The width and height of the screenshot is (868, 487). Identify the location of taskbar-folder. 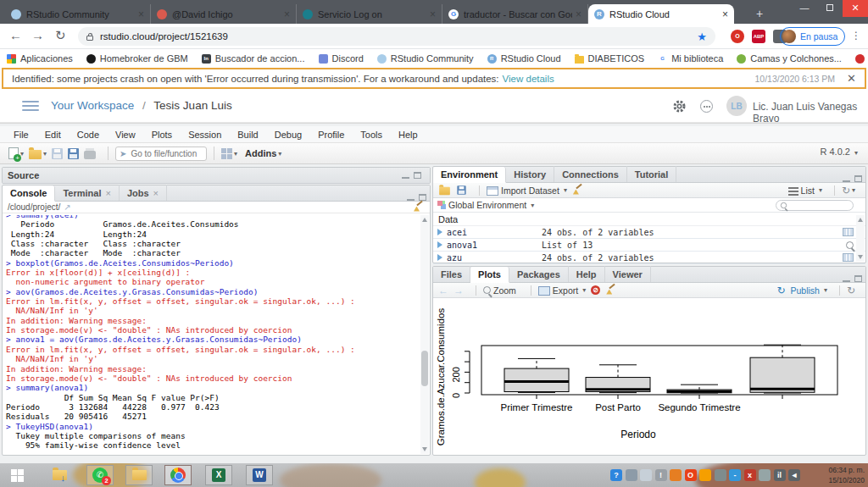
(139, 475).